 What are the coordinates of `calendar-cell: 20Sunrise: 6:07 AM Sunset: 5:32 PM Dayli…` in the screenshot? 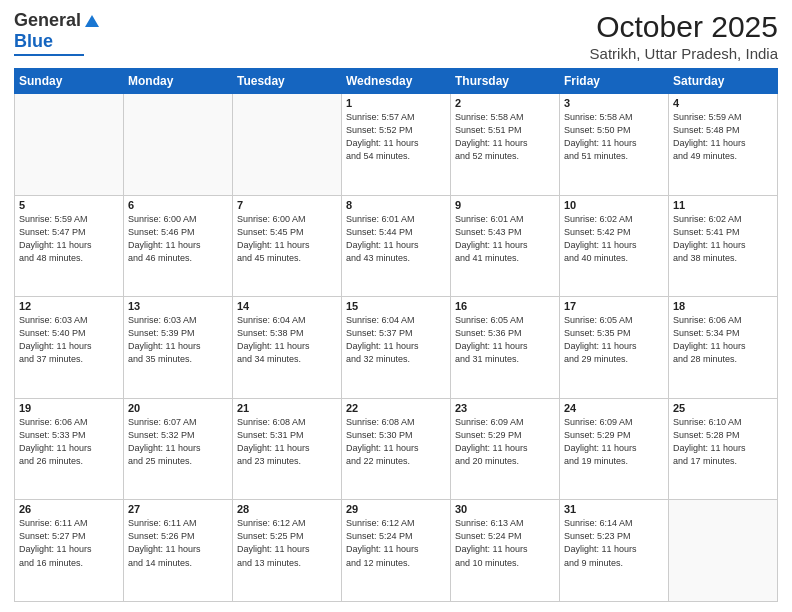 It's located at (178, 449).